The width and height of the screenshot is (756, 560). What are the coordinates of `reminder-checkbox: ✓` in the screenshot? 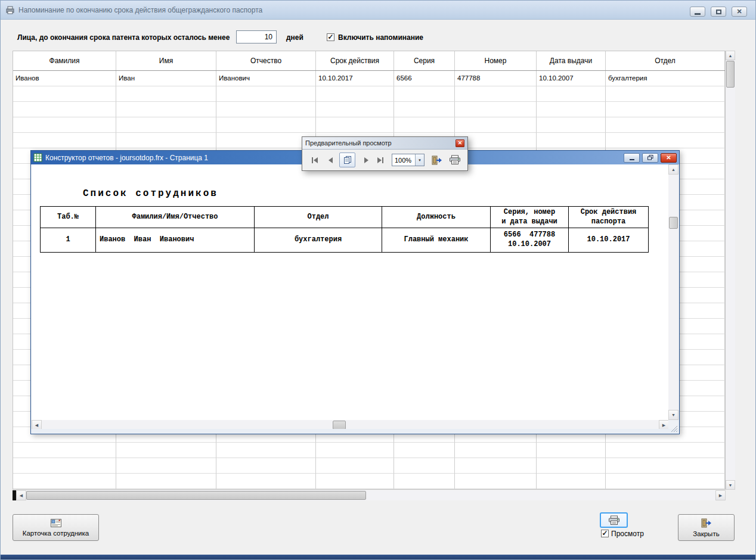 It's located at (330, 37).